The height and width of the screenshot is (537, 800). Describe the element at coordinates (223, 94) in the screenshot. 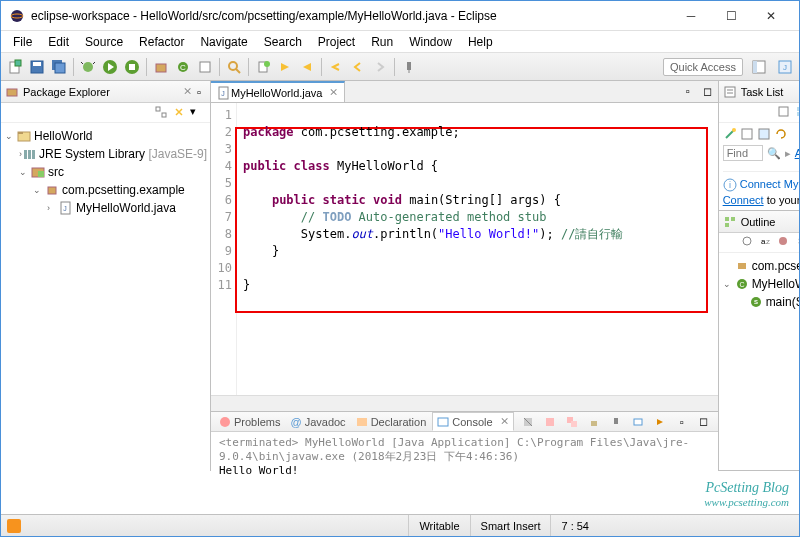

I see `svg-text: J` at that location.